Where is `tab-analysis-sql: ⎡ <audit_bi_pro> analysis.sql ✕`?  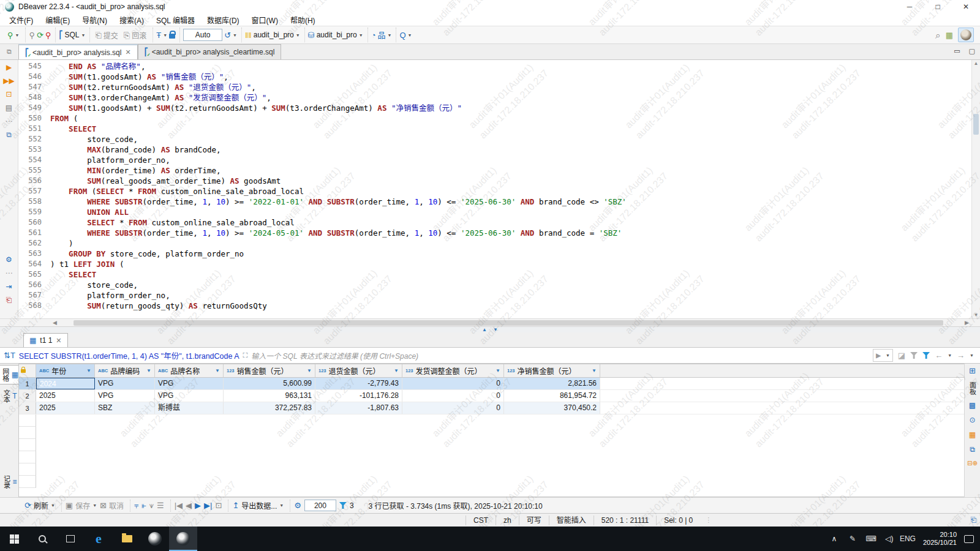
tab-analysis-sql: ⎡ <audit_bi_pro> analysis.sql ✕ is located at coordinates (78, 51).